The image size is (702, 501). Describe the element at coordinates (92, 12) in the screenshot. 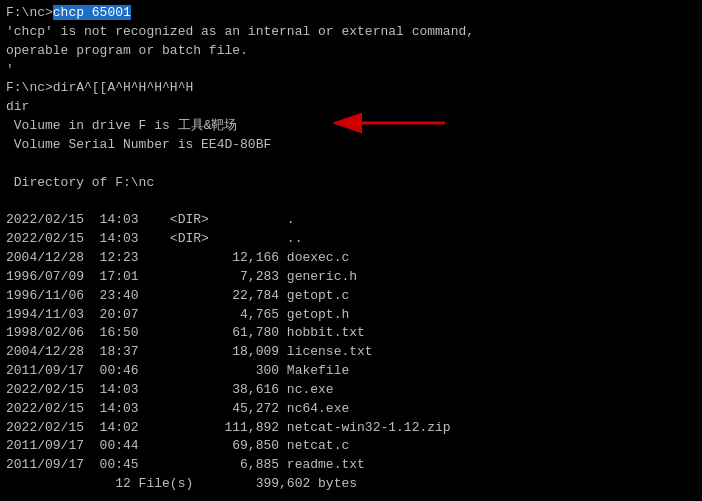

I see `highlighted-command: chcp 65001` at that location.